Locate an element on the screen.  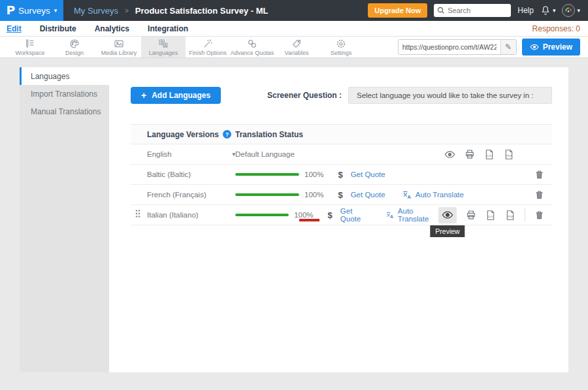
toolbar-item-label: Media Library is located at coordinates (119, 53).